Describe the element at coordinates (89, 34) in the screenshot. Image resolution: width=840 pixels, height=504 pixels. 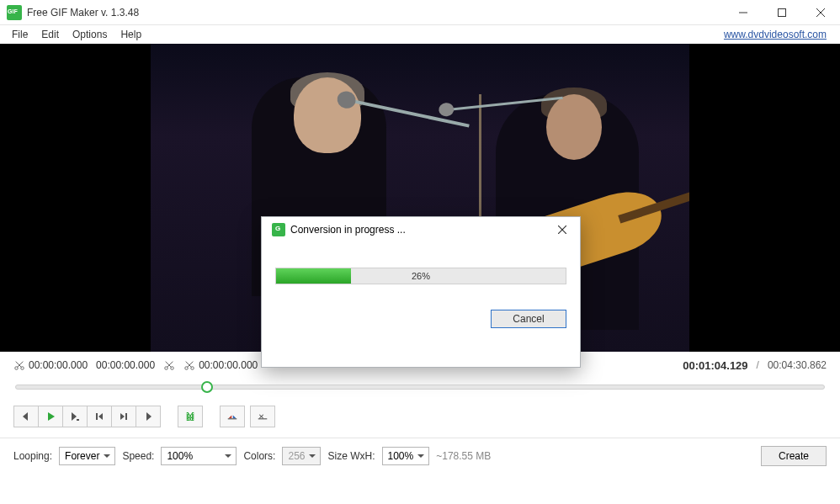
I see `menu-options: Options` at that location.